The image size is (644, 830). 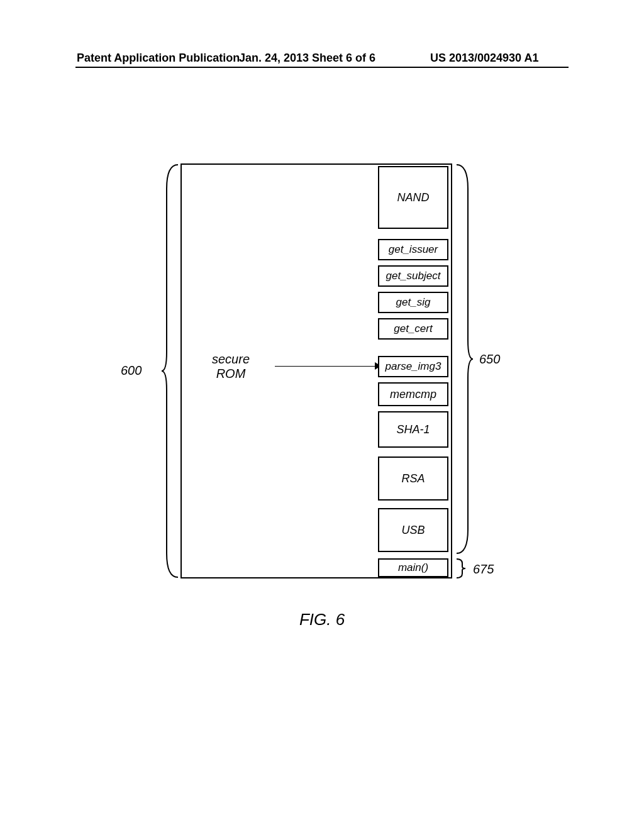 What do you see at coordinates (231, 359) in the screenshot?
I see `secure-rom-label-line1: secure` at bounding box center [231, 359].